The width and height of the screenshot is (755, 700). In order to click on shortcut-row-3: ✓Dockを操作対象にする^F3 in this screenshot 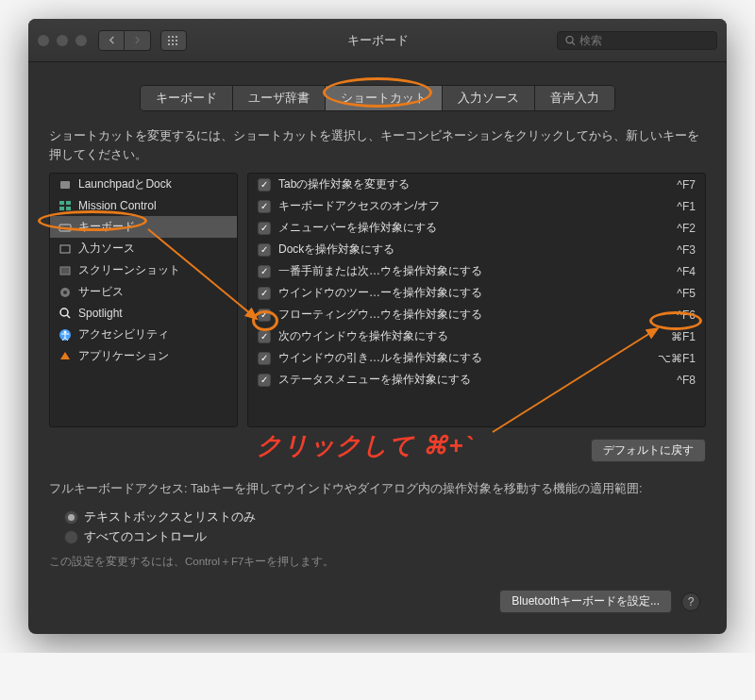, I will do `click(477, 249)`.